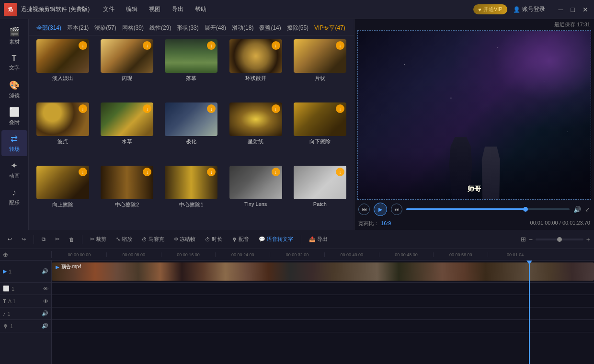 The width and height of the screenshot is (594, 364). I want to click on minimize-button: ─, so click(561, 10).